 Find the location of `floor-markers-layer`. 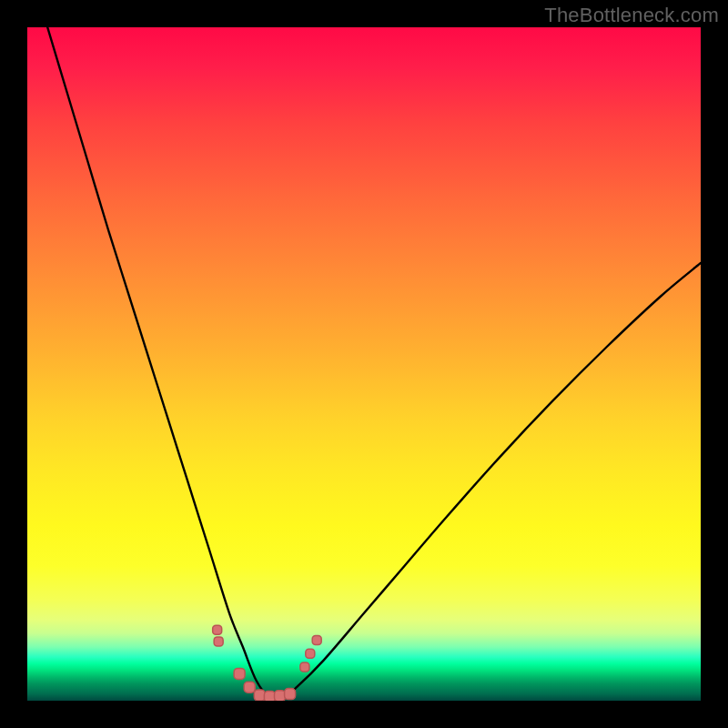

floor-markers-layer is located at coordinates (268, 662).